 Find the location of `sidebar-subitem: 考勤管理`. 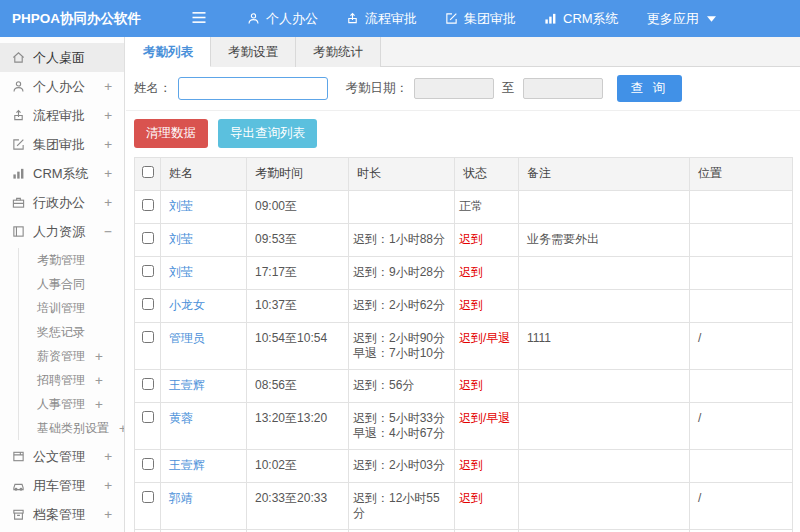

sidebar-subitem: 考勤管理 is located at coordinates (72, 260).